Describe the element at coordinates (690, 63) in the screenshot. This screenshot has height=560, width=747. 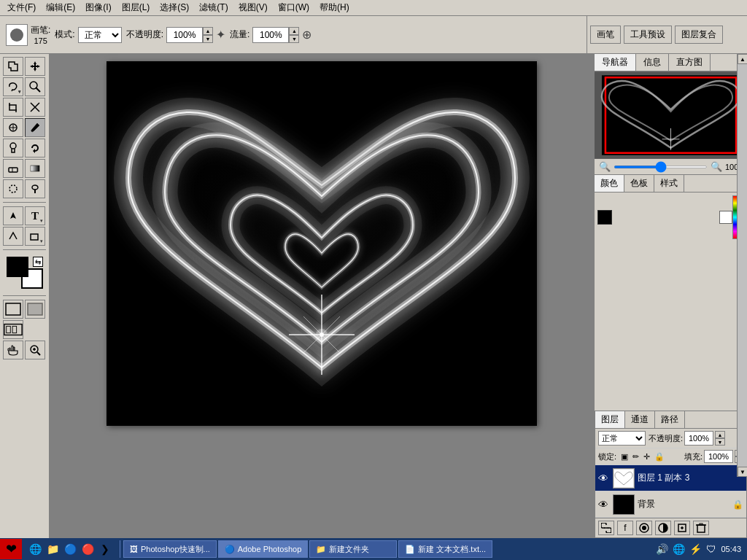
I see `tab-histogram: 直方图` at that location.